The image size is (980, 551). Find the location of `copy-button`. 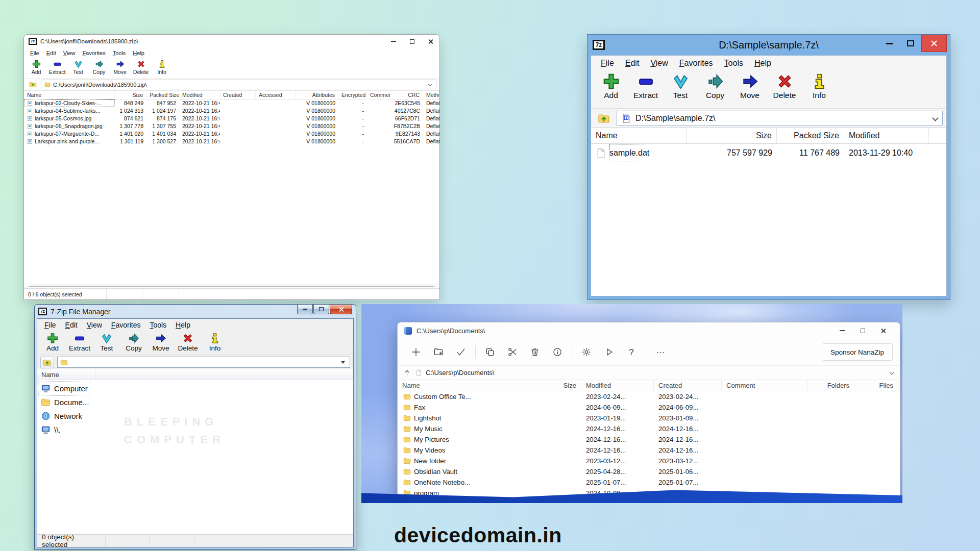

copy-button is located at coordinates (490, 352).